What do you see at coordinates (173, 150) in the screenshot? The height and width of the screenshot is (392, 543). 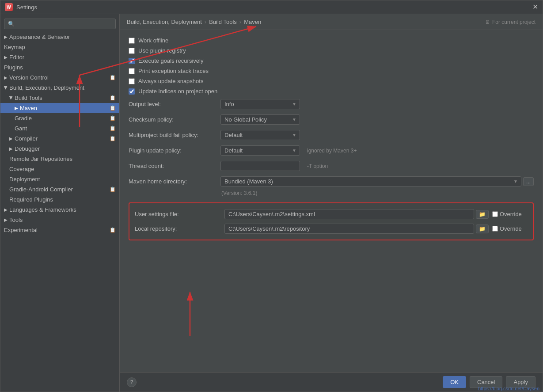 I see `plugin-update-label: Plugin update policy:` at bounding box center [173, 150].